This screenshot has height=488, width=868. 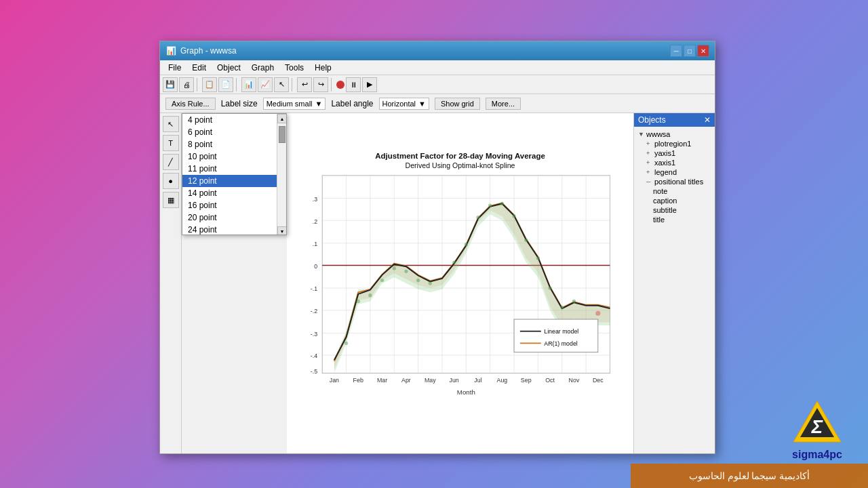 What do you see at coordinates (598, 380) in the screenshot?
I see `x-label-dec: Dec` at bounding box center [598, 380].